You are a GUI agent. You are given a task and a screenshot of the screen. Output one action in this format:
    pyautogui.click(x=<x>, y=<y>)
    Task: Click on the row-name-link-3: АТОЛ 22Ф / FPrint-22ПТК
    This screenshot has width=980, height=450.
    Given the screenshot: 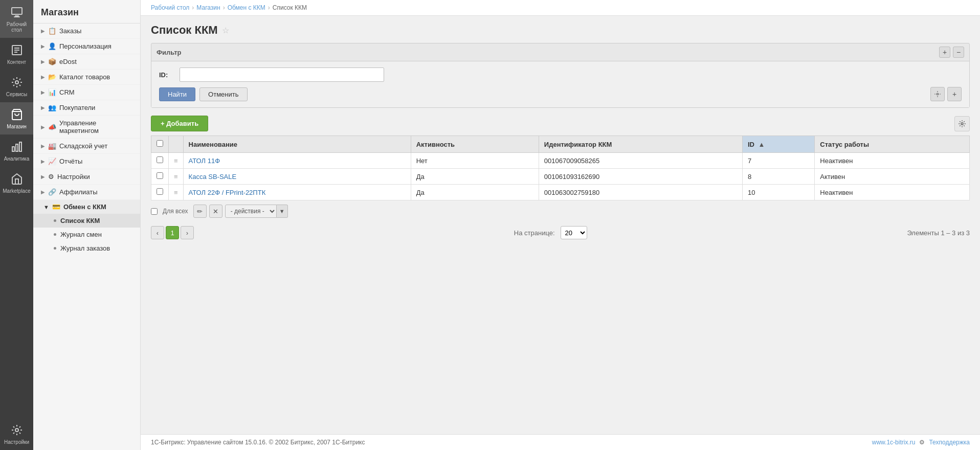 What is the action you would take?
    pyautogui.click(x=227, y=192)
    